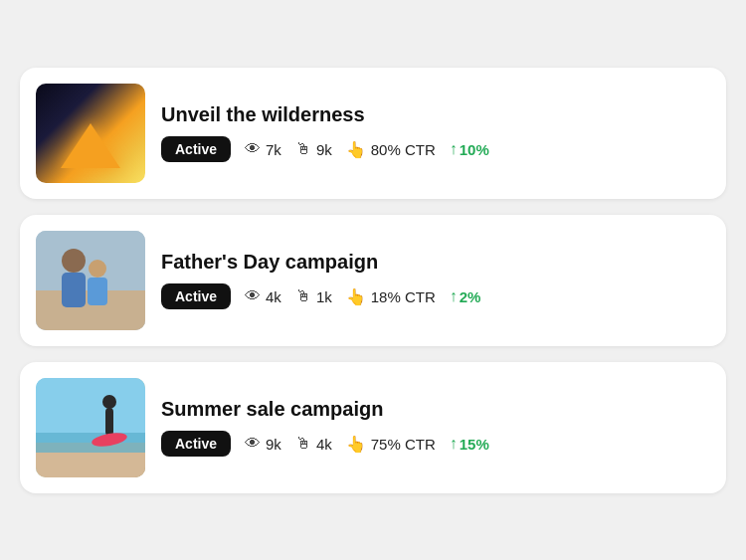 This screenshot has width=746, height=560. What do you see at coordinates (263, 149) in the screenshot?
I see `views-stat-wilderness: 👁 7k` at bounding box center [263, 149].